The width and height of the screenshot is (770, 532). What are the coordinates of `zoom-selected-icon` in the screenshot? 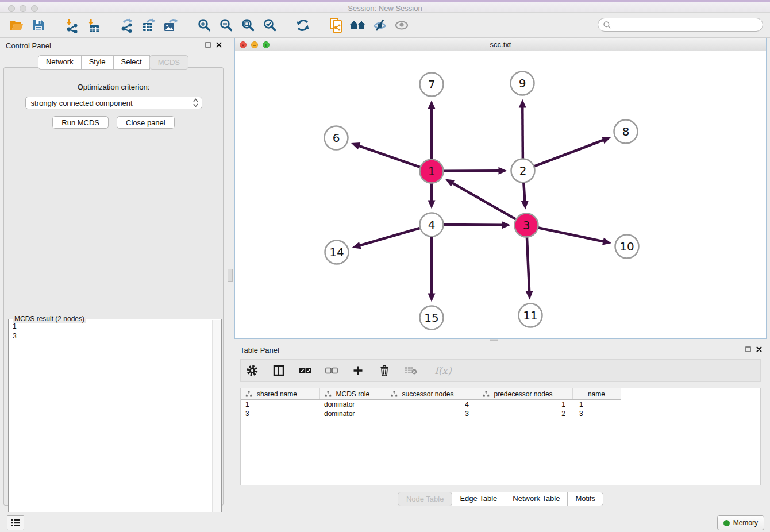 It's located at (270, 25).